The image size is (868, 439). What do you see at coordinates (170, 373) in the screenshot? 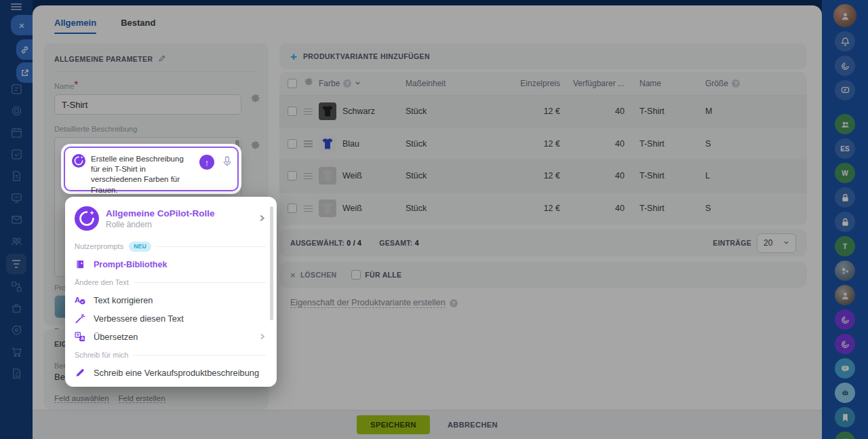
I see `menu-item-sales-description: Schreib eine Verkaufsproduktbeschreibung` at bounding box center [170, 373].